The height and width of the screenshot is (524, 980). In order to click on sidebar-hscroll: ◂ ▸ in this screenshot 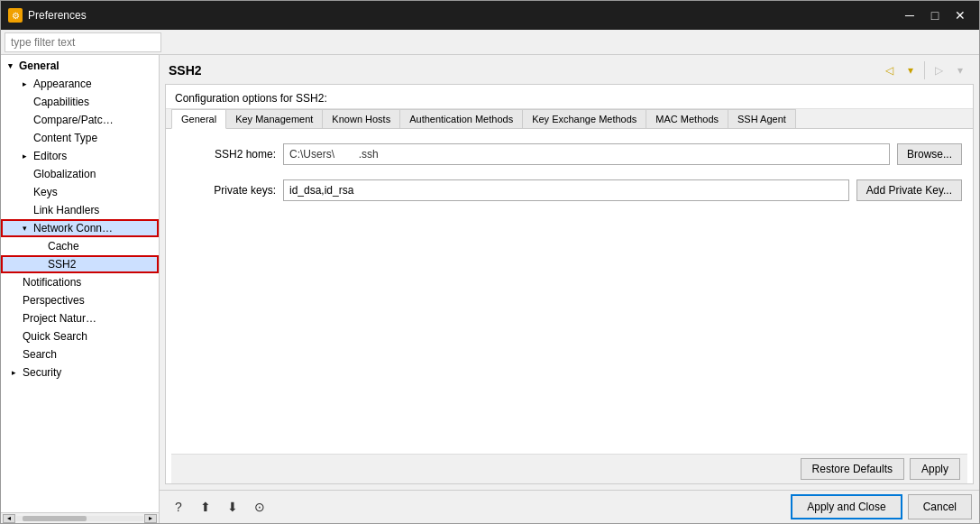, I will do `click(79, 518)`.